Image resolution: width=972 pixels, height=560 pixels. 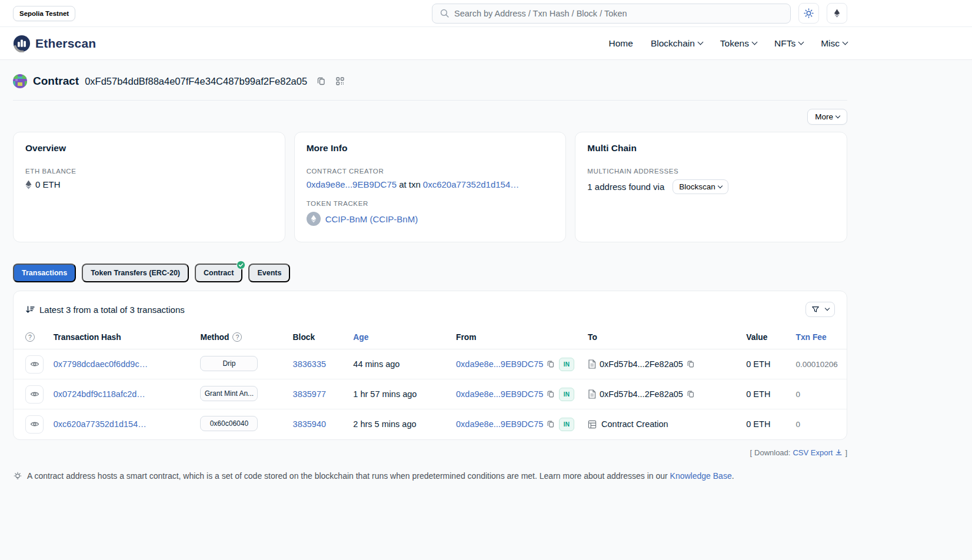 I want to click on nav-misc: Misc, so click(x=834, y=44).